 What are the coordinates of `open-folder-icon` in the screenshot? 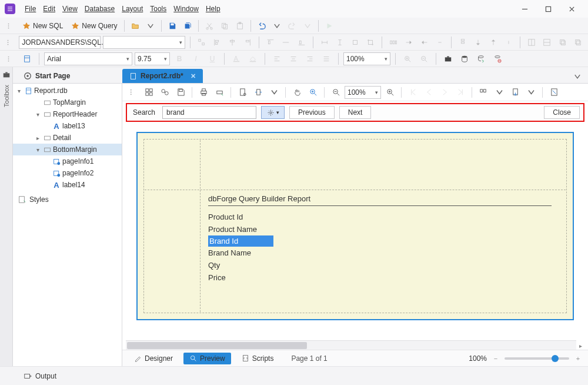 It's located at (135, 26).